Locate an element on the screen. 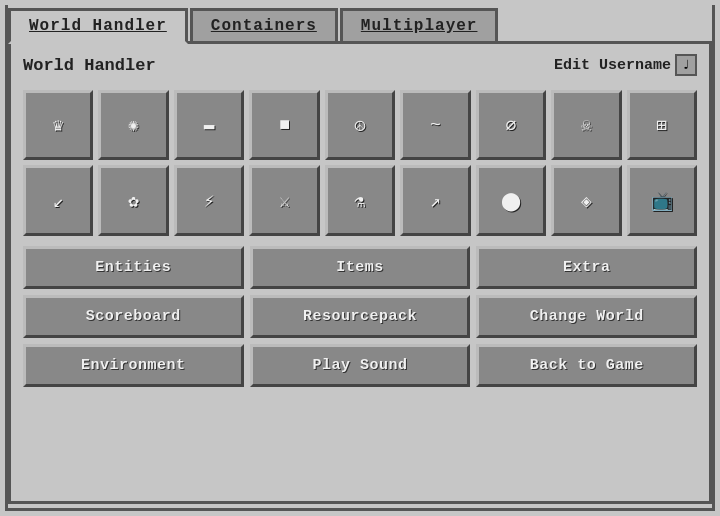 The width and height of the screenshot is (720, 516). entities-button: Entities is located at coordinates (134, 268).